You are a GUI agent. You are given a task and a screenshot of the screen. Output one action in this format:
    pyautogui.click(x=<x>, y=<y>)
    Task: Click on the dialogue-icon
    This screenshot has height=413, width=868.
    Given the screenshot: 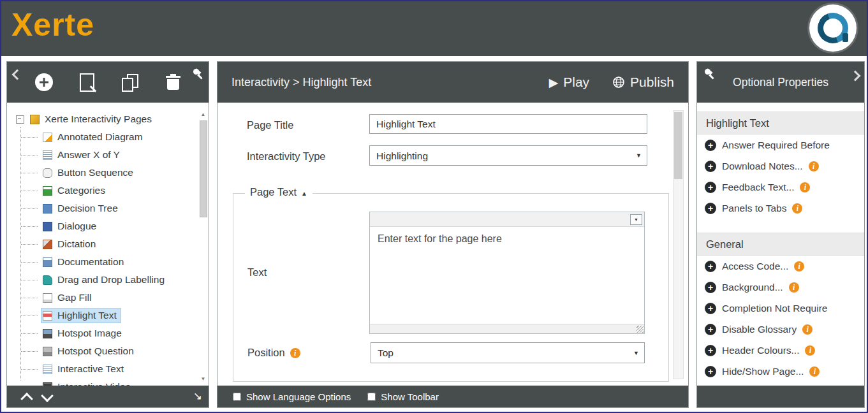 What is the action you would take?
    pyautogui.click(x=47, y=227)
    